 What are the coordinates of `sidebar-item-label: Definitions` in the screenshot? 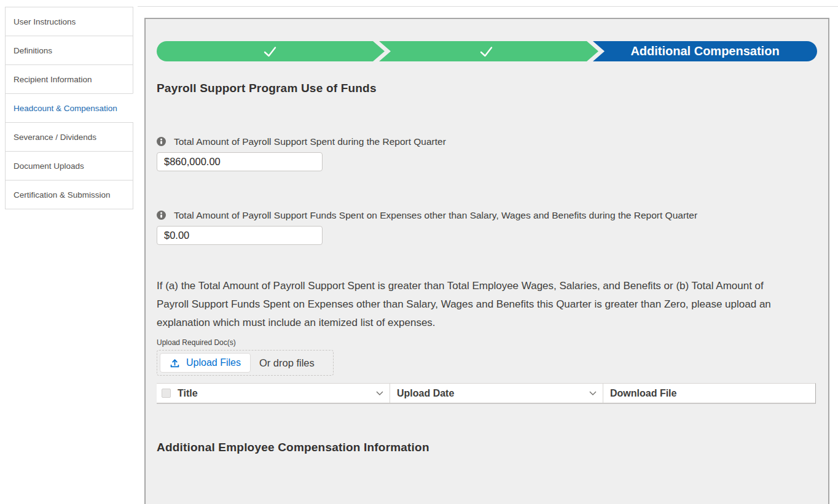 It's located at (33, 50).